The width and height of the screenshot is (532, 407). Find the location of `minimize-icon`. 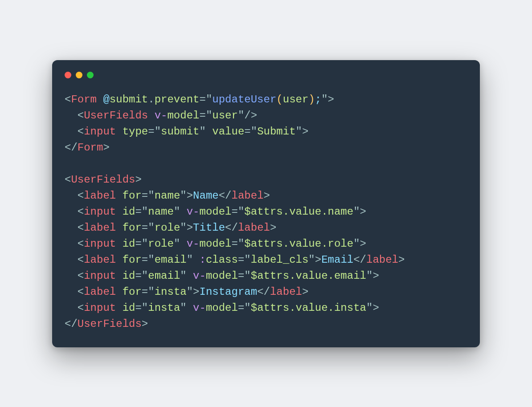

minimize-icon is located at coordinates (79, 75).